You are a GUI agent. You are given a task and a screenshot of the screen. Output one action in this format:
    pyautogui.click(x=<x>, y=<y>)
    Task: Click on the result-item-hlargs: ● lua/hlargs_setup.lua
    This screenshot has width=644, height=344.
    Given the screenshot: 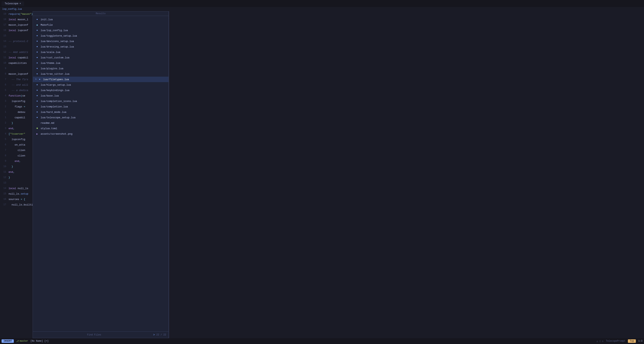 What is the action you would take?
    pyautogui.click(x=100, y=85)
    